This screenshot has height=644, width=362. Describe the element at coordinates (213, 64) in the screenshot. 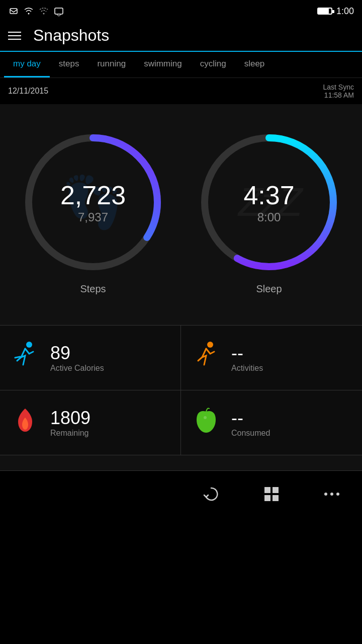

I see `tab-cycling: cycling` at that location.